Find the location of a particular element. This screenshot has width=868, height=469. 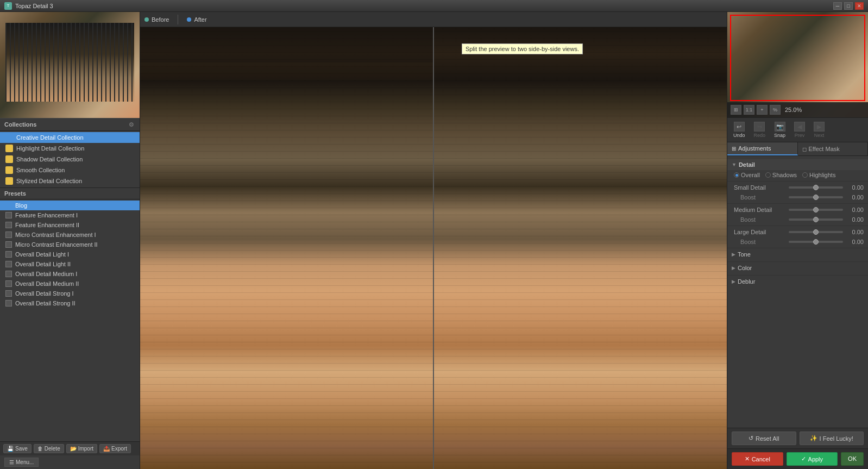

cancel-label: Cancel is located at coordinates (761, 459).